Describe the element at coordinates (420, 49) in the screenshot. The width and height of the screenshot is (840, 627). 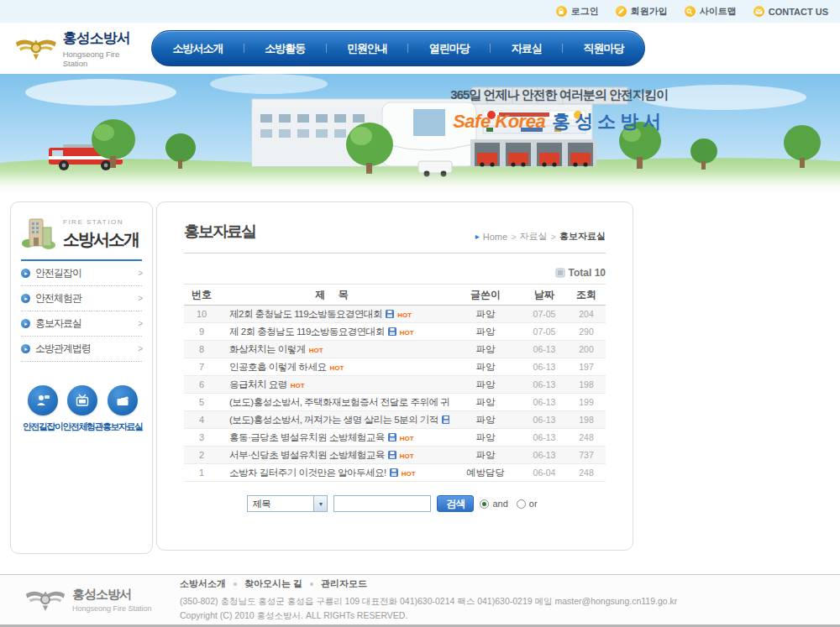
I see `header: 홍성소방서 Hongseong Fire Station 소방서소개 소방활동 …` at that location.